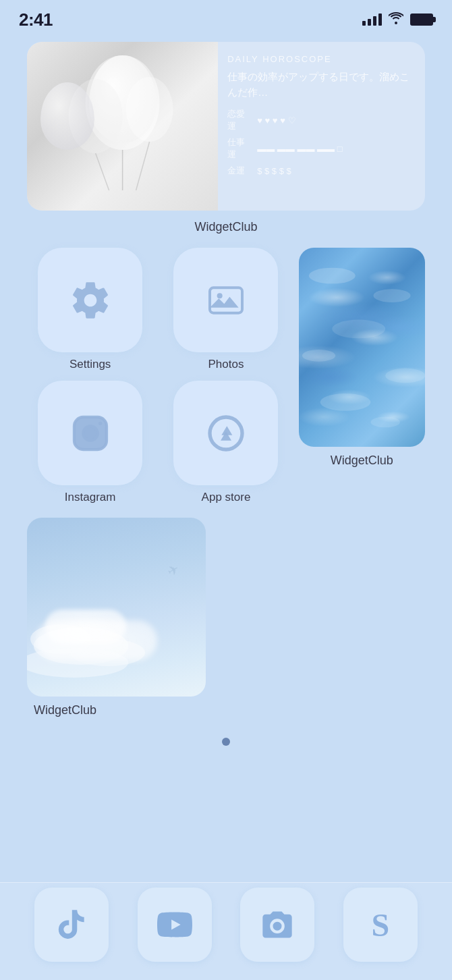 The height and width of the screenshot is (980, 452). Describe the element at coordinates (277, 925) in the screenshot. I see `dock-camera` at that location.